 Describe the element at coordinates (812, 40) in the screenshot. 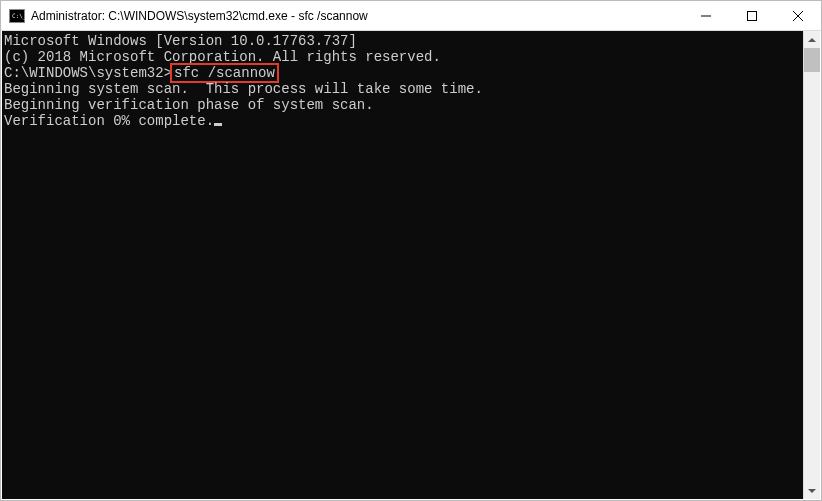

I see `scroll-up-button` at that location.